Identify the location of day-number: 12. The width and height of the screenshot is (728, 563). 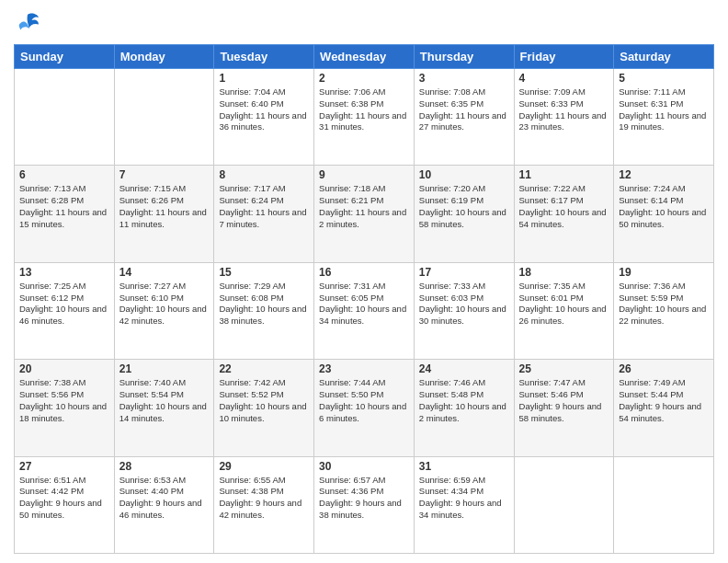
(664, 175).